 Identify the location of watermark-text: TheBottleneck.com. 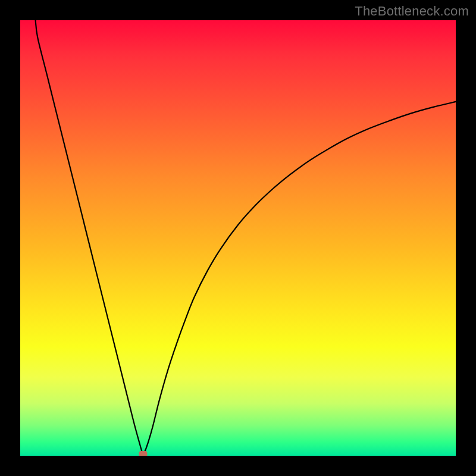
(412, 11).